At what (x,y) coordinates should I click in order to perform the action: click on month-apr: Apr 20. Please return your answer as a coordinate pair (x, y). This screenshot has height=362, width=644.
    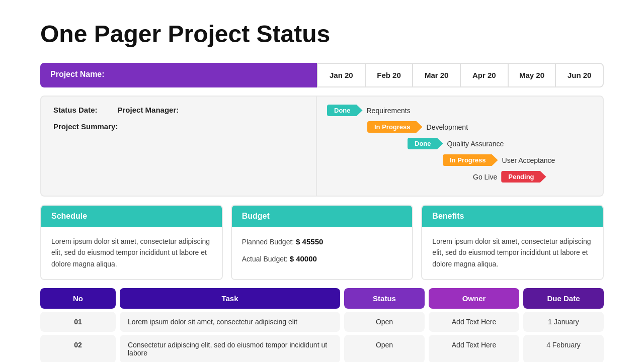
    Looking at the image, I should click on (485, 75).